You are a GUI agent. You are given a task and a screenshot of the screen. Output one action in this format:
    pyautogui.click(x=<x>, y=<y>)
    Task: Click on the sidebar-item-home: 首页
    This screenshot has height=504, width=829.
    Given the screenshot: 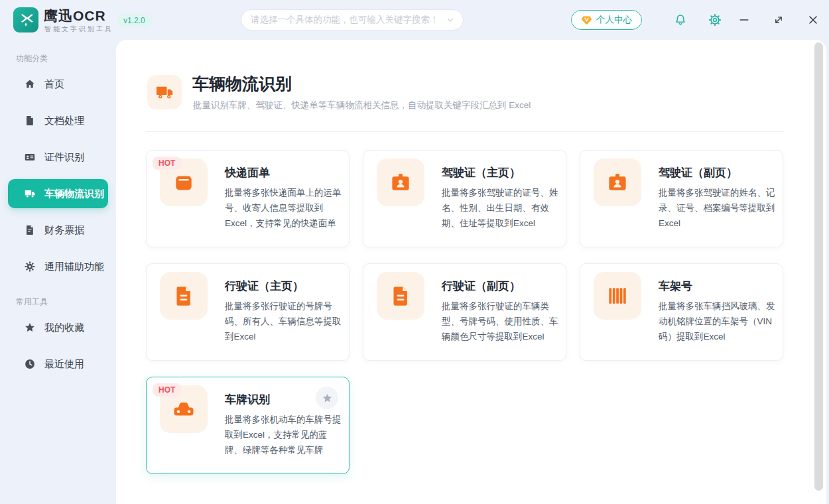 What is the action you would take?
    pyautogui.click(x=58, y=84)
    